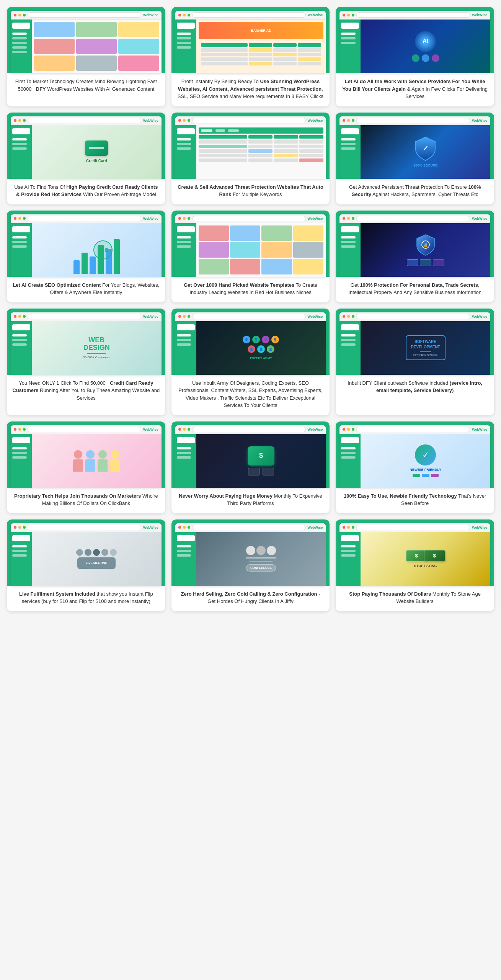 The width and height of the screenshot is (501, 980). What do you see at coordinates (20, 340) in the screenshot?
I see `sidebar-bar-10b` at bounding box center [20, 340].